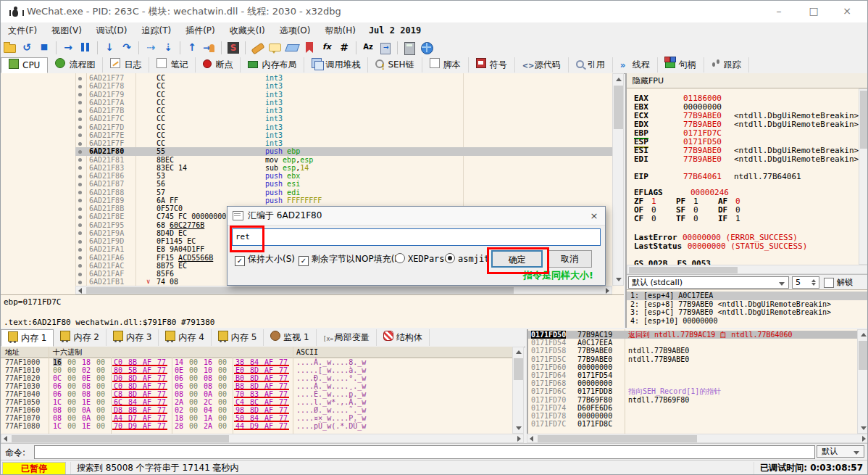 The height and width of the screenshot is (475, 868). I want to click on stack-row: 0171FD6800000000, so click(693, 383).